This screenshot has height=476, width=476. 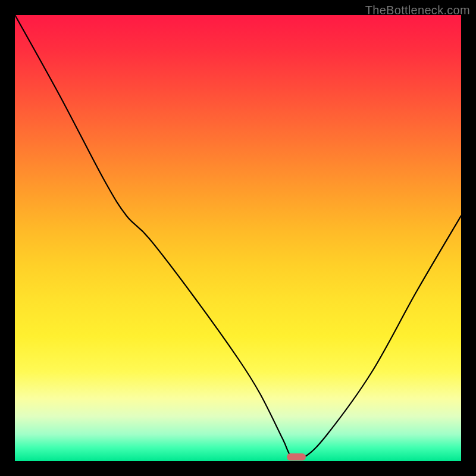 What do you see at coordinates (296, 457) in the screenshot?
I see `optimal-marker` at bounding box center [296, 457].